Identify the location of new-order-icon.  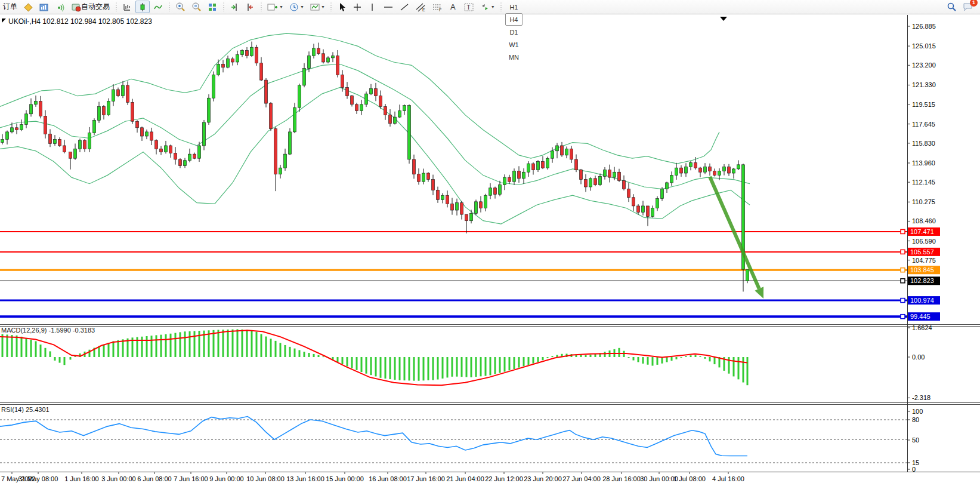
(28, 7).